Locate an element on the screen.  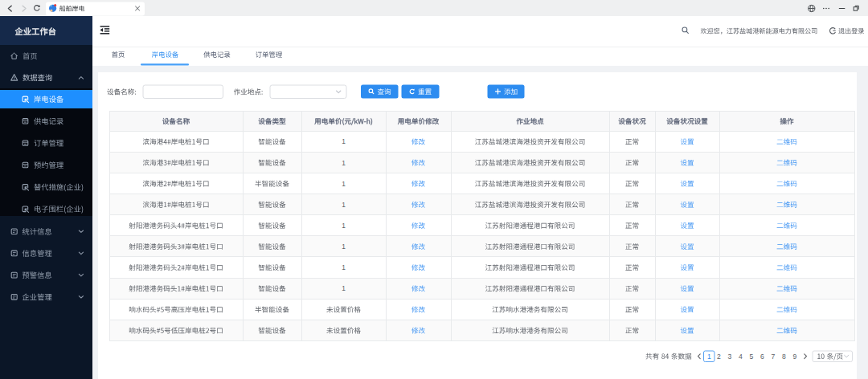
svg-text: 5 is located at coordinates (752, 357).